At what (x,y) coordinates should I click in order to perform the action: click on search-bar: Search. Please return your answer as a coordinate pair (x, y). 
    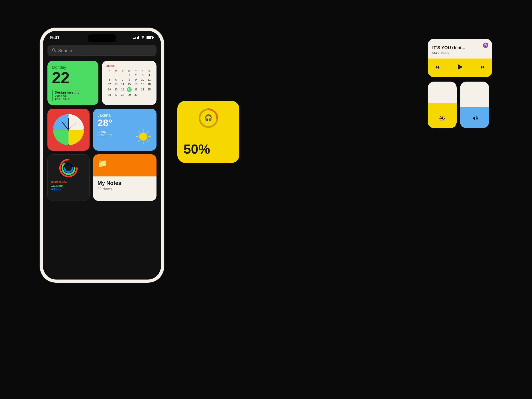
    Looking at the image, I should click on (102, 51).